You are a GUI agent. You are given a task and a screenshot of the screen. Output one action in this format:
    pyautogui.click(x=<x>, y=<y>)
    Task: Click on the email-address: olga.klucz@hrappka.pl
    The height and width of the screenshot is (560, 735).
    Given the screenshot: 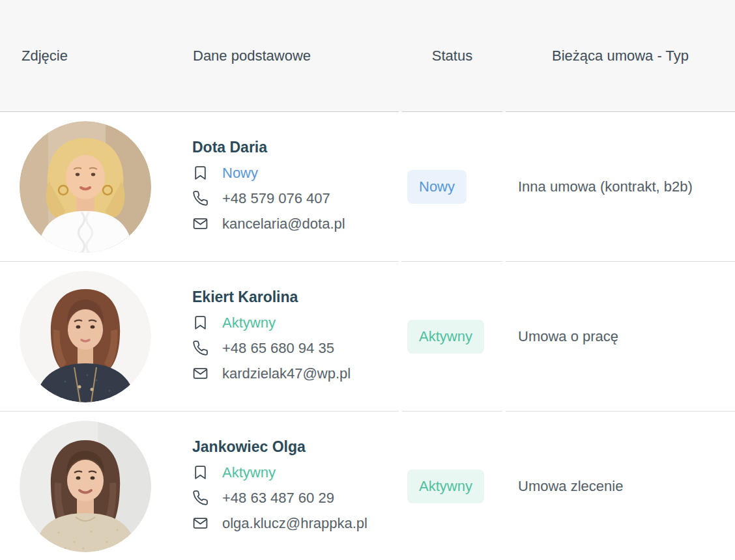 What is the action you would take?
    pyautogui.click(x=295, y=524)
    